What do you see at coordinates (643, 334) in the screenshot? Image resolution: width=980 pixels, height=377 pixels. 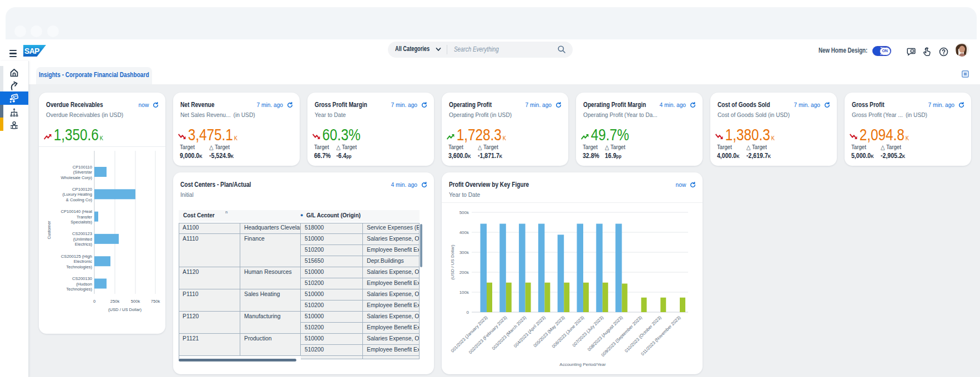 I see `svg-text: 010/2023 (October 2023)` at bounding box center [643, 334].